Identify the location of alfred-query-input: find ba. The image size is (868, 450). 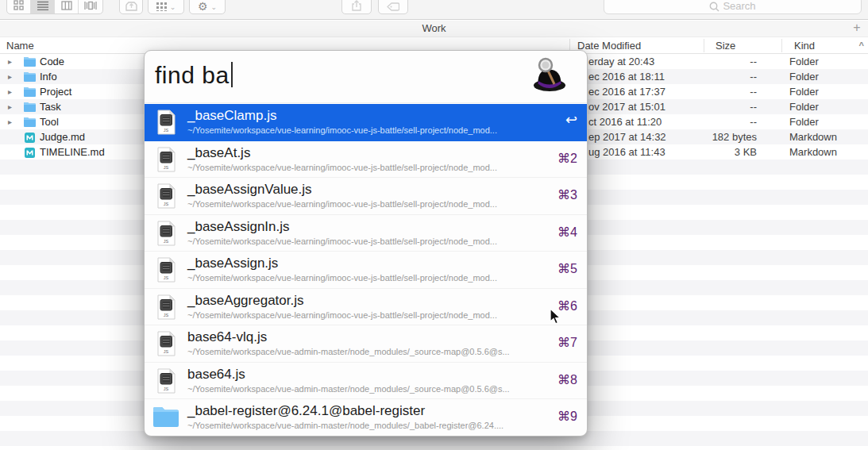
(194, 75).